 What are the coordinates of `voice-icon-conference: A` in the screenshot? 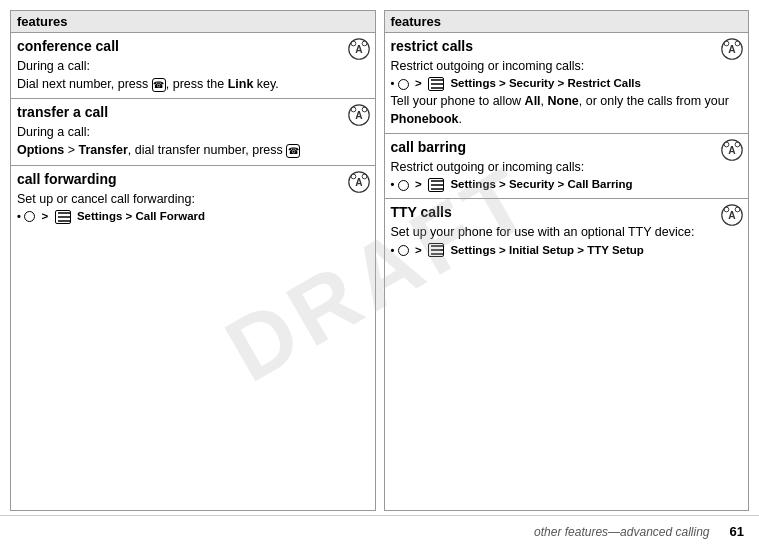 It's located at (359, 49).